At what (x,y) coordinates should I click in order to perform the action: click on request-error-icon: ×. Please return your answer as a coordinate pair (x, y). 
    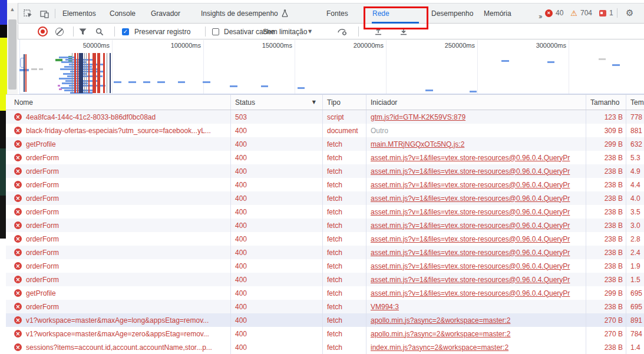
    Looking at the image, I should click on (18, 320).